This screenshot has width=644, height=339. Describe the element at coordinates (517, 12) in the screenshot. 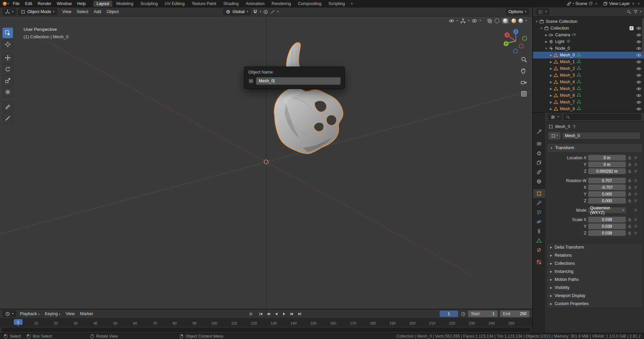

I see `options-button: Options ▾` at that location.